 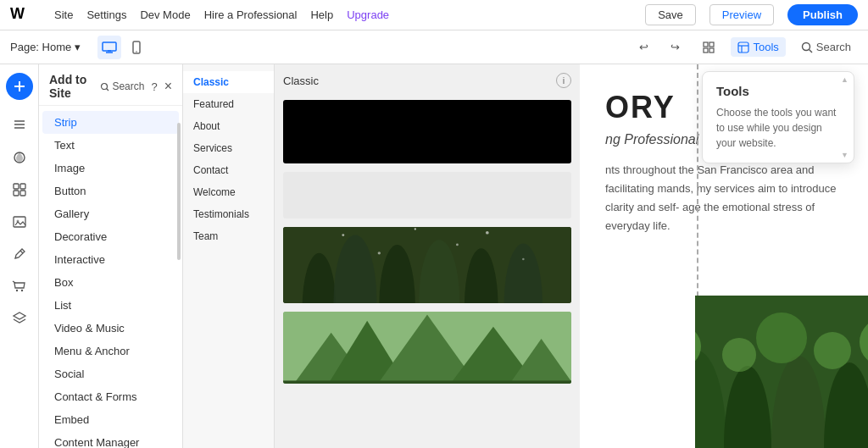 What do you see at coordinates (19, 286) in the screenshot?
I see `store-icon` at bounding box center [19, 286].